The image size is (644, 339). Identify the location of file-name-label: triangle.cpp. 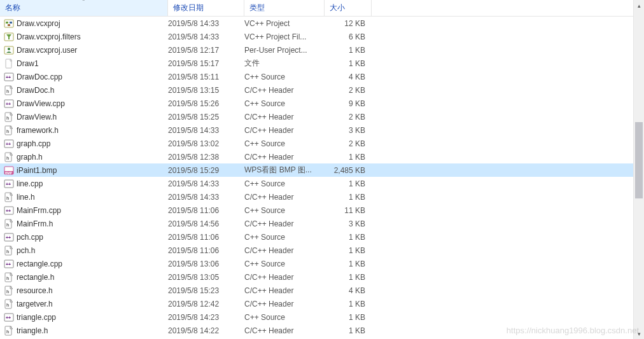
(36, 317).